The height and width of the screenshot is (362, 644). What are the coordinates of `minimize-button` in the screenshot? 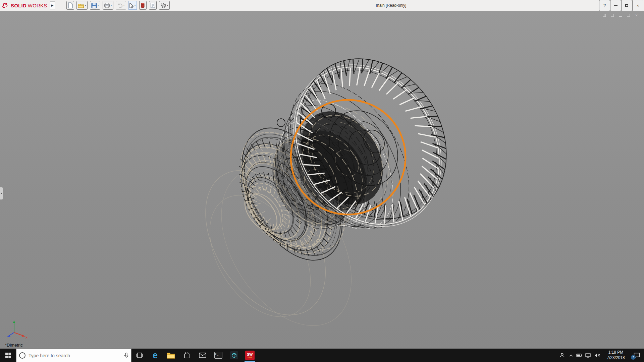 It's located at (616, 5).